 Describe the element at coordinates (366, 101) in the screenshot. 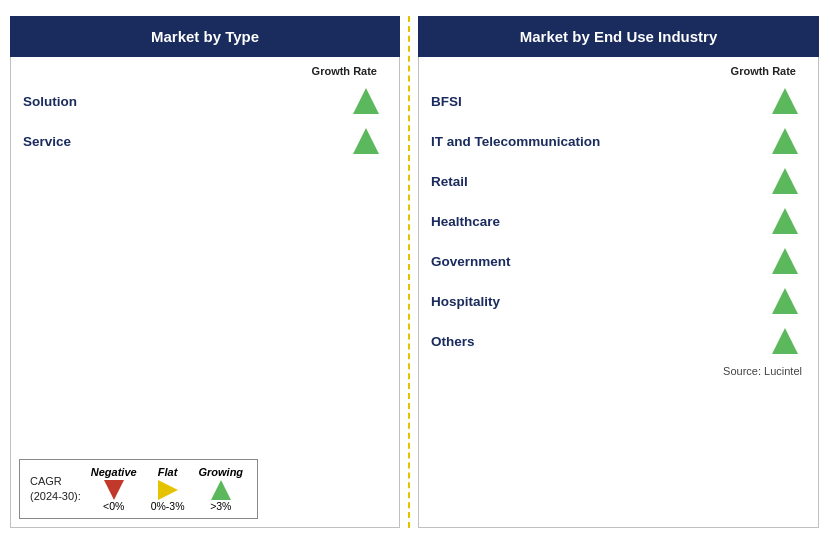

I see `arrow-up-solution` at that location.